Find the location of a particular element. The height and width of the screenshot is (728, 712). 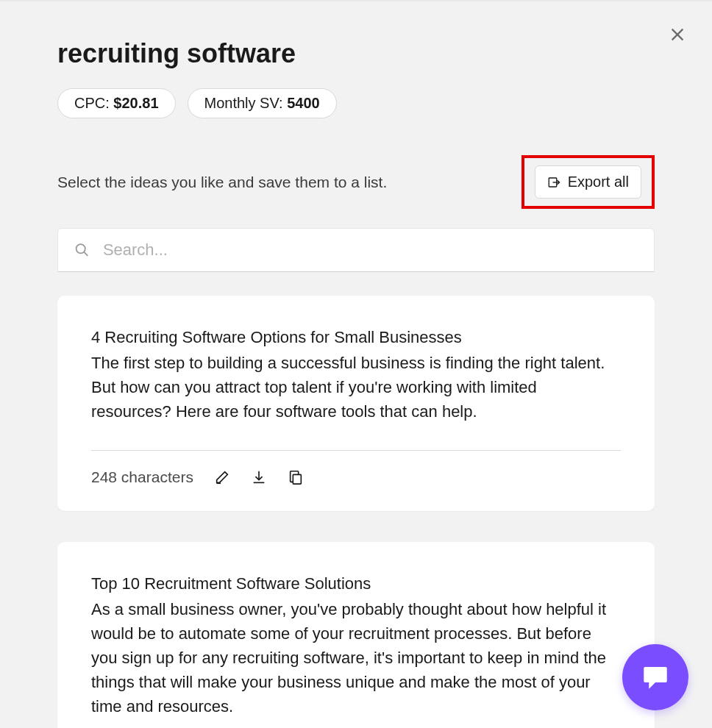

chat-button is located at coordinates (655, 677).